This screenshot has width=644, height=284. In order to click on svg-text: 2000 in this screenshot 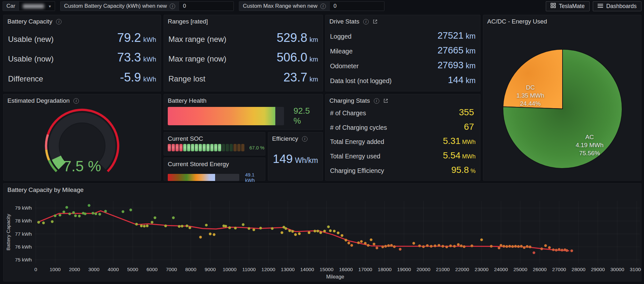, I will do `click(75, 269)`.